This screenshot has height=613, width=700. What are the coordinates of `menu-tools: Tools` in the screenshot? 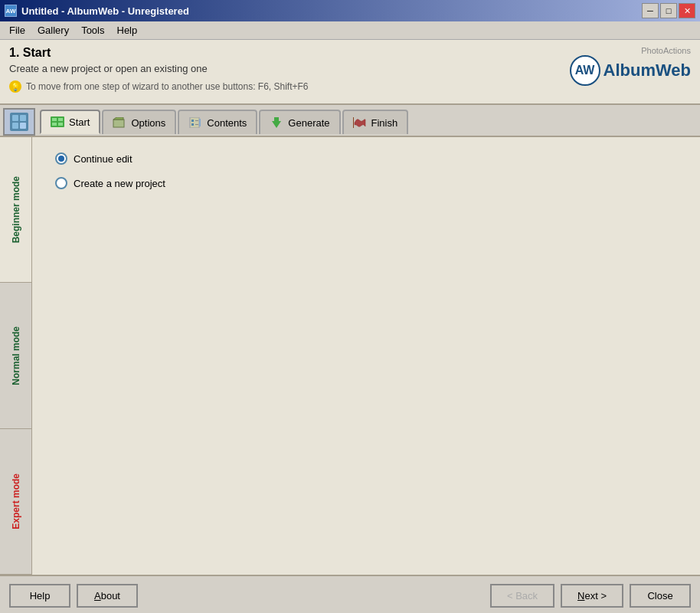 It's located at (93, 31).